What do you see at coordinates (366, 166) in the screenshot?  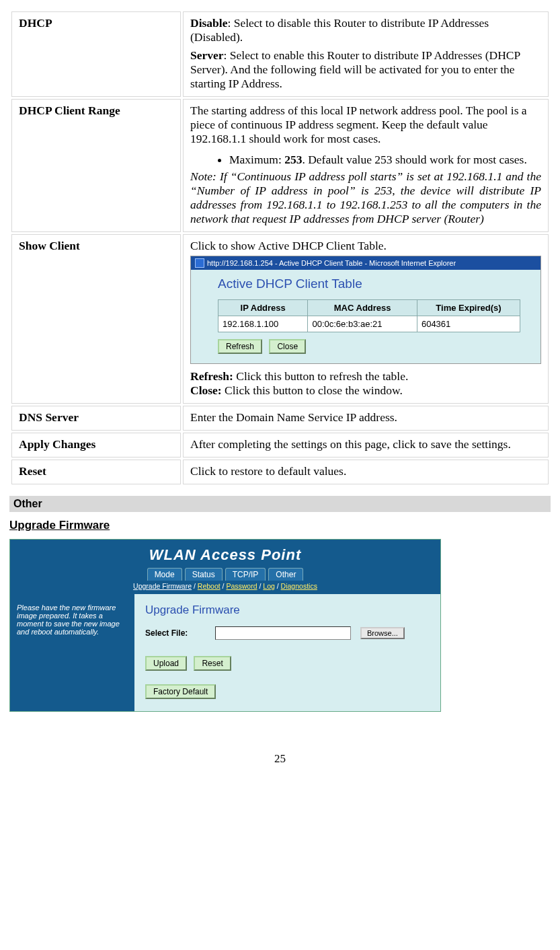 I see `range-desc: The starting address of this local IP ne…` at bounding box center [366, 166].